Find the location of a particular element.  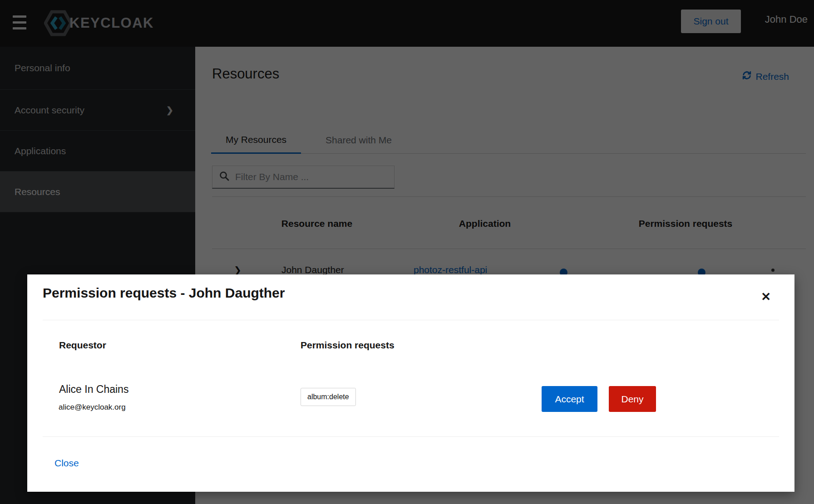

modal-footer-divider is located at coordinates (411, 436).